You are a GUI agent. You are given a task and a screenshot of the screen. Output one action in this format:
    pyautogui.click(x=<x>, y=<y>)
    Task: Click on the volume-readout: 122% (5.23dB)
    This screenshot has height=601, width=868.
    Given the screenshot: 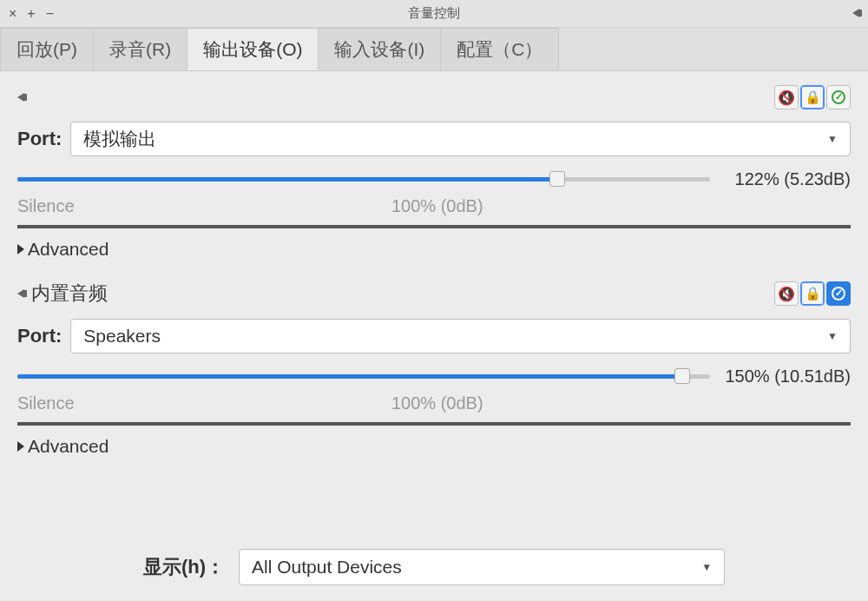 What is the action you would take?
    pyautogui.click(x=786, y=179)
    